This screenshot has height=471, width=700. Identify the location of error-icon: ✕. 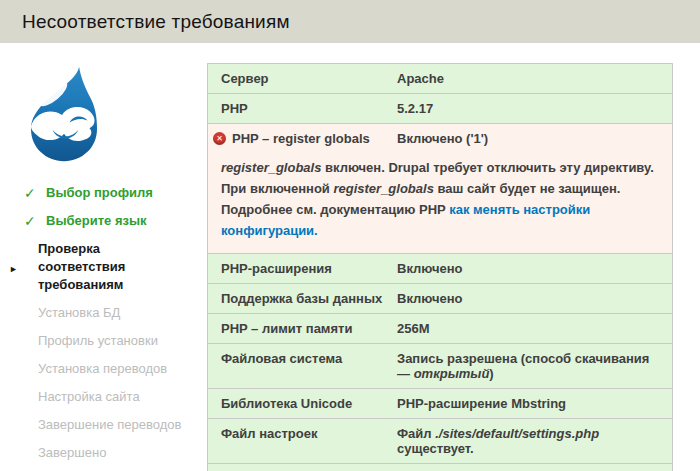
(220, 138).